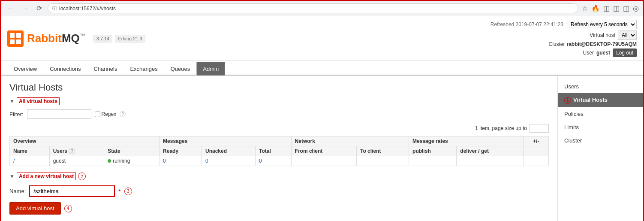 The height and width of the screenshot is (221, 644). I want to click on nav-item-overview: Overview, so click(25, 69).